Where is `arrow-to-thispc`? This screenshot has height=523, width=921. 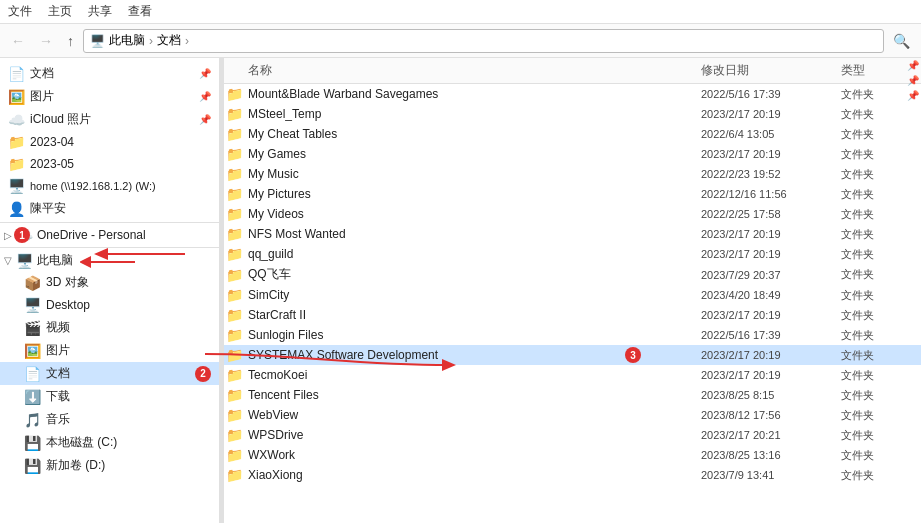 arrow-to-thispc is located at coordinates (110, 262).